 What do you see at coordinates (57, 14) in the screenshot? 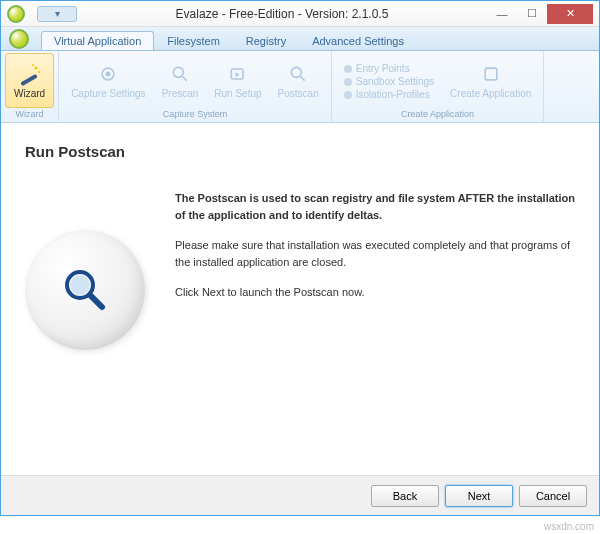
I see `help-dropdown: ▾` at bounding box center [57, 14].